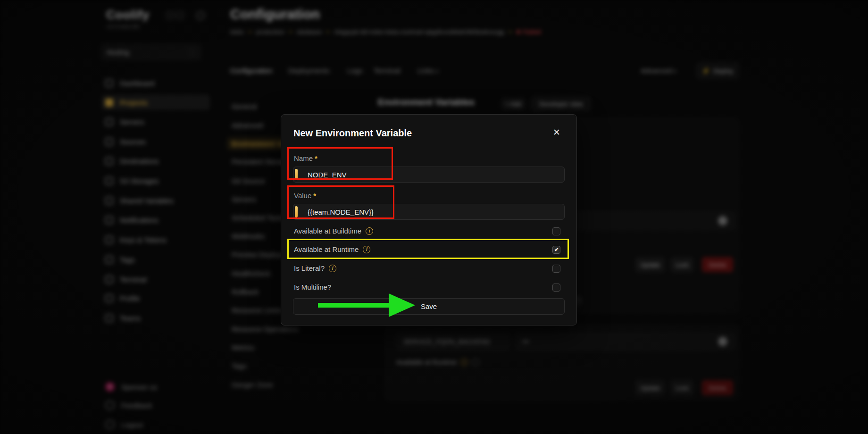 This screenshot has width=868, height=434. I want to click on is-literal-label: Is Literal?i, so click(315, 268).